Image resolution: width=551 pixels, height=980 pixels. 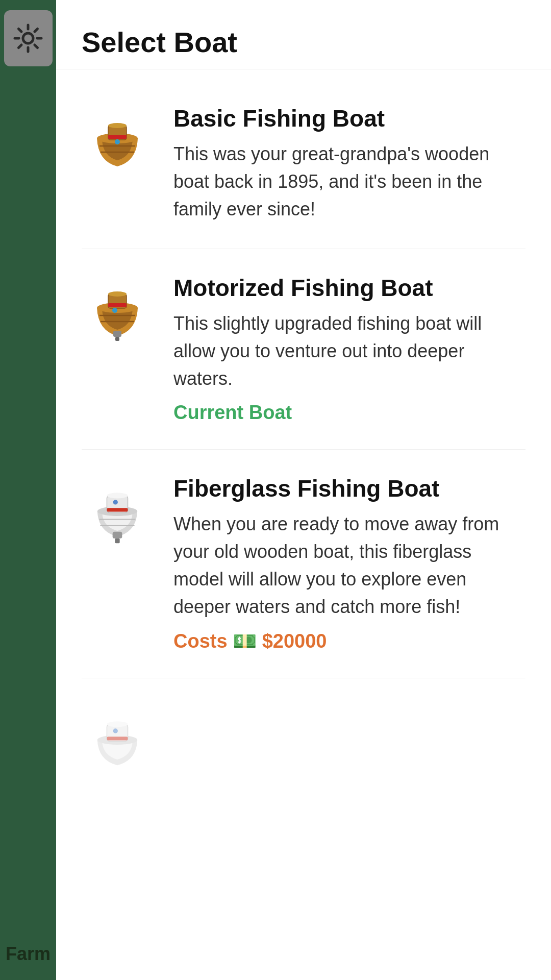 What do you see at coordinates (28, 490) in the screenshot?
I see `sidebar: Farm` at bounding box center [28, 490].